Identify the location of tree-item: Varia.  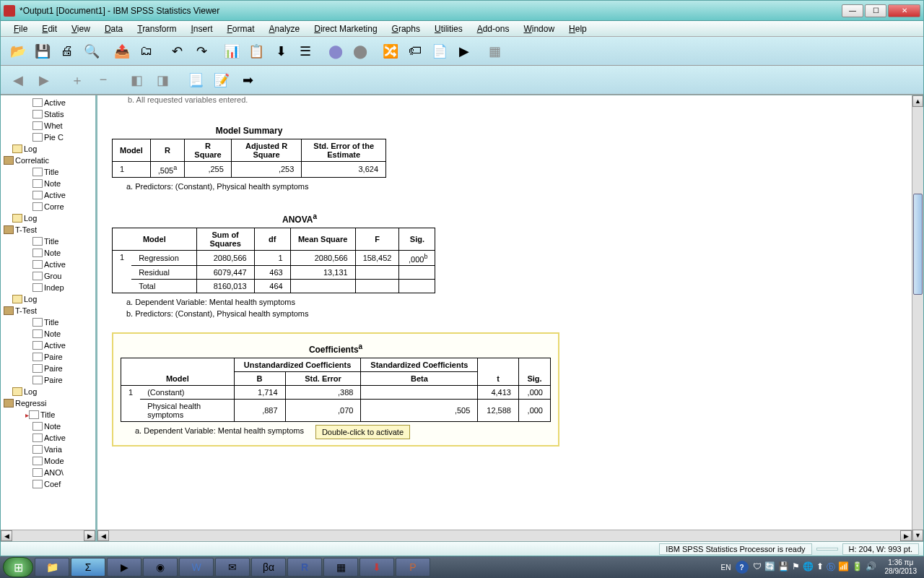
(64, 449).